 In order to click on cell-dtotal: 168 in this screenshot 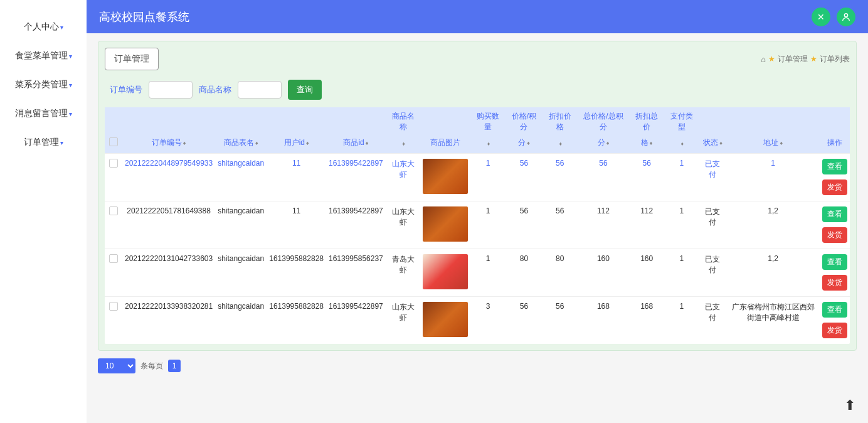, I will do `click(647, 321)`.